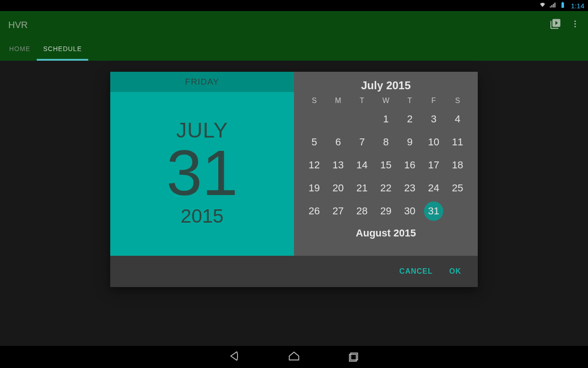  Describe the element at coordinates (553, 6) in the screenshot. I see `signal-icon` at that location.